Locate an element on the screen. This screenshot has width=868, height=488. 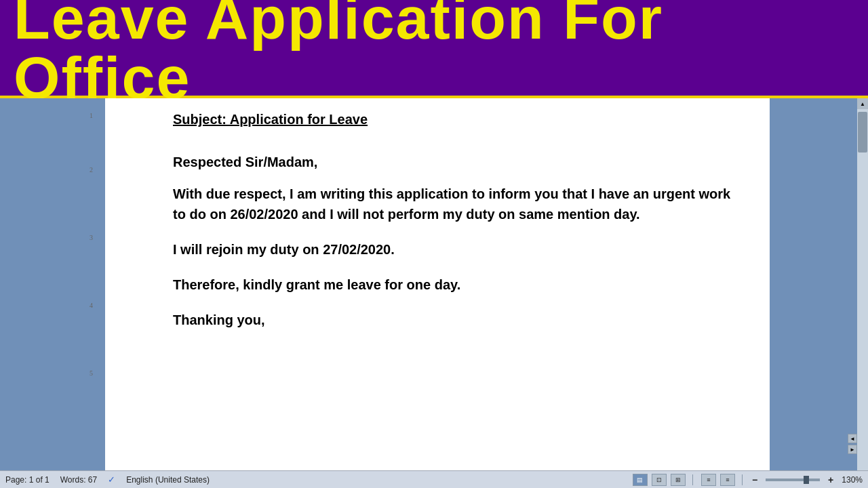
draft-view-button: ≡ is located at coordinates (728, 480).